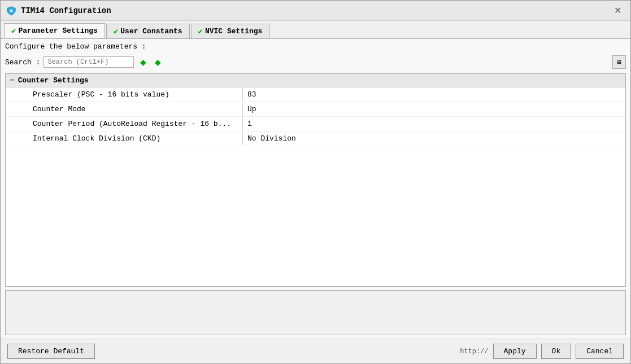  Describe the element at coordinates (315, 351) in the screenshot. I see `bottom-bar: Restore Default http:// Apply Ok Cancel` at that location.